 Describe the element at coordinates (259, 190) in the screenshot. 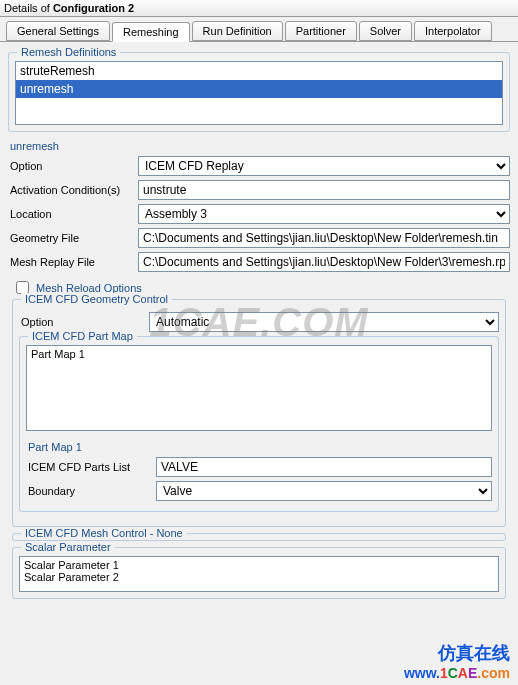

I see `activation-row: Activation Condition(s)` at that location.